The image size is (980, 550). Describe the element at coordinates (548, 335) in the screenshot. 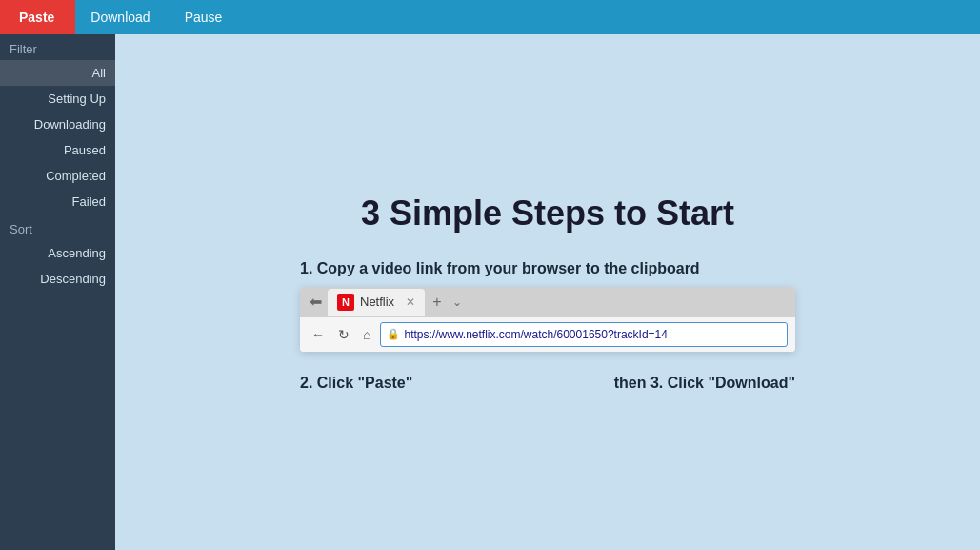

I see `browser-nav-bar: ← ↻ ⌂ 🔒 https://www.netflix.com/watch/60…` at that location.